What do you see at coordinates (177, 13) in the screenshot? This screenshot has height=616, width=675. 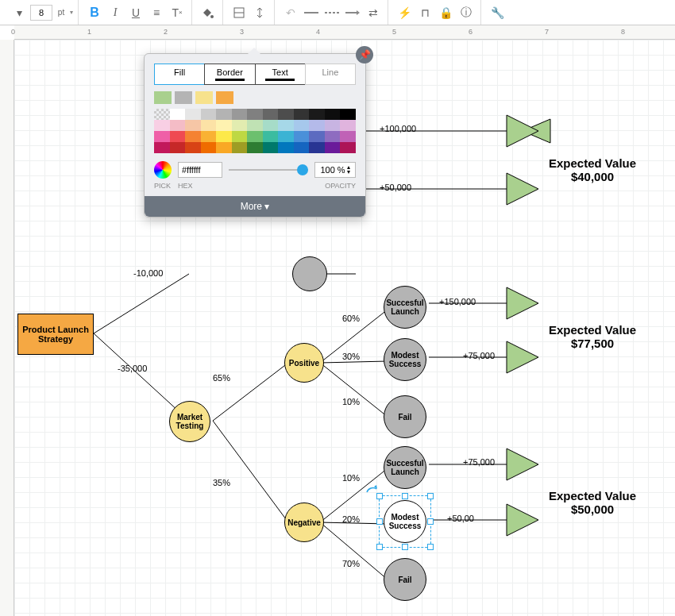 I see `text-style-button: T×` at bounding box center [177, 13].